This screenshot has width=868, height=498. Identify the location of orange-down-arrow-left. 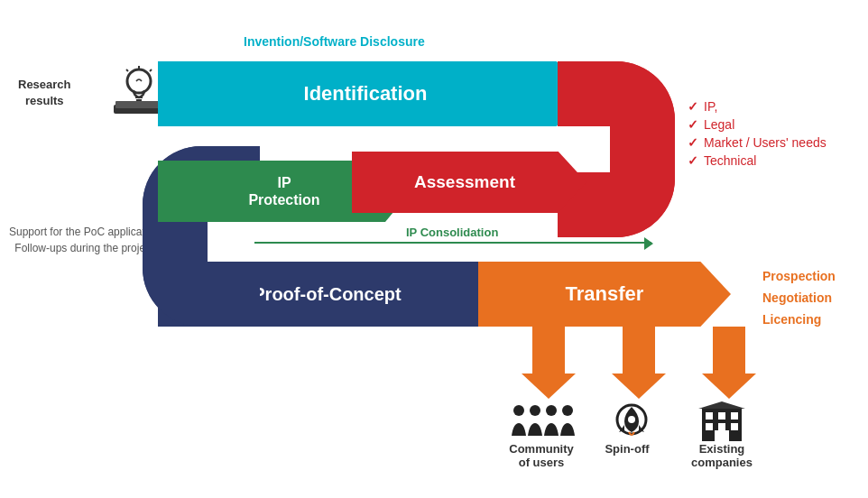
(549, 363).